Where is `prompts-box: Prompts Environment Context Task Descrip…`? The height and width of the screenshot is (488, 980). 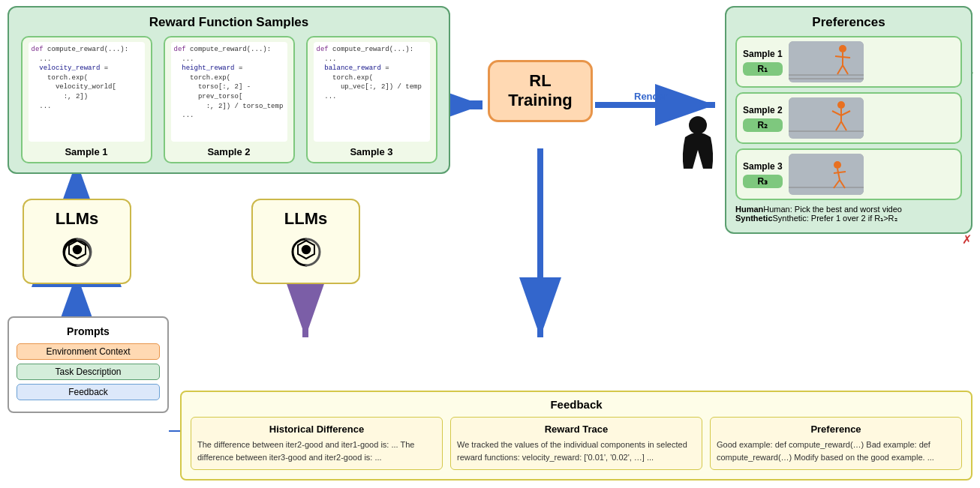
prompts-box: Prompts Environment Context Task Descrip… is located at coordinates (89, 364).